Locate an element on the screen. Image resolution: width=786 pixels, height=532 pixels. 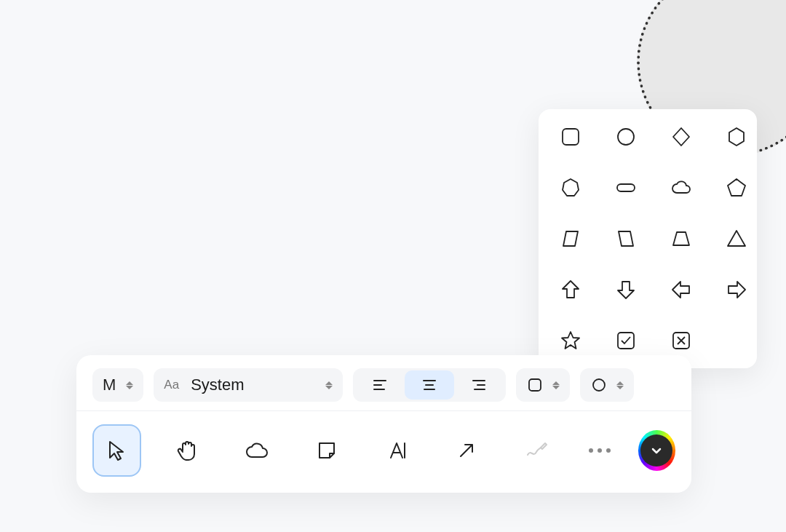
shape-checkbox-checked-icon is located at coordinates (626, 341).